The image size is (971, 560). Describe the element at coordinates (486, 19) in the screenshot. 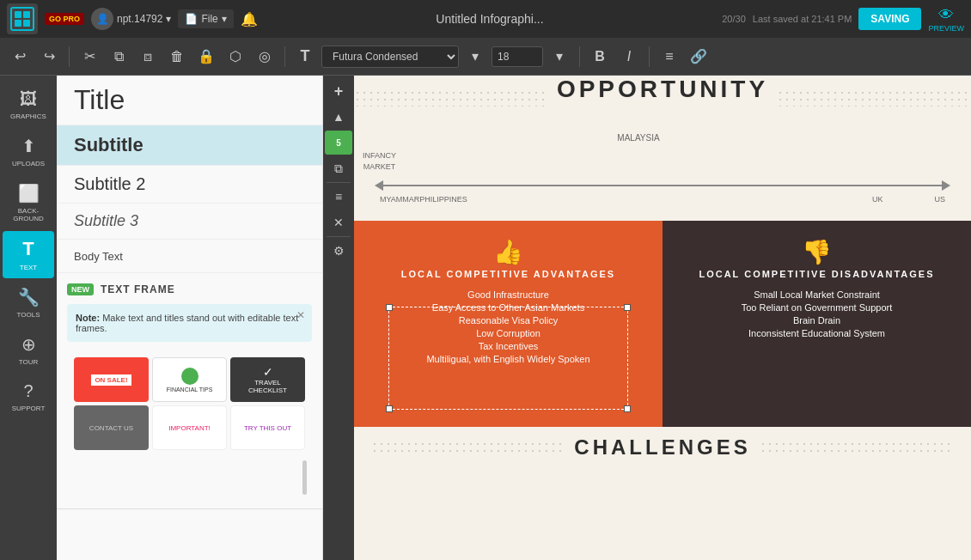

I see `topbar: GO PRO 👤 npt.14792 ▾ 📄 File ▾ 🔔 Untitled…` at that location.